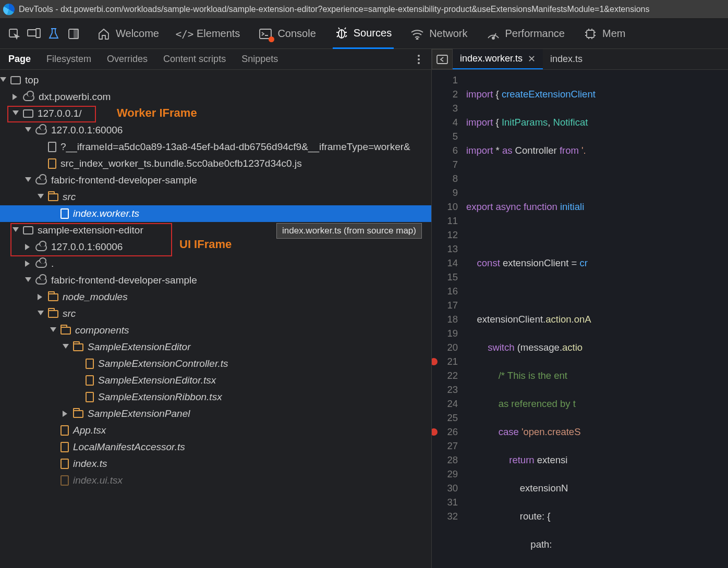 This screenshot has width=728, height=568. Describe the element at coordinates (417, 34) in the screenshot. I see `network-icon` at that location.